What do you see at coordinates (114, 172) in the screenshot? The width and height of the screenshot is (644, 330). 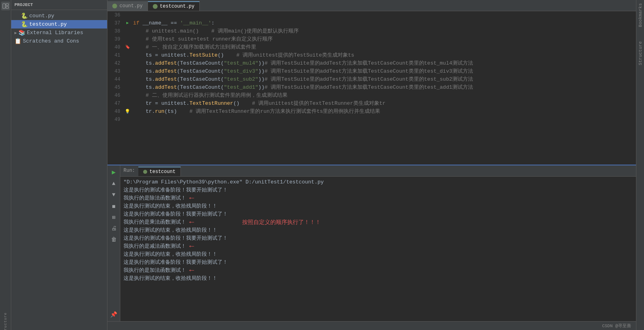 I see `run-play-button: ▶` at bounding box center [114, 172].